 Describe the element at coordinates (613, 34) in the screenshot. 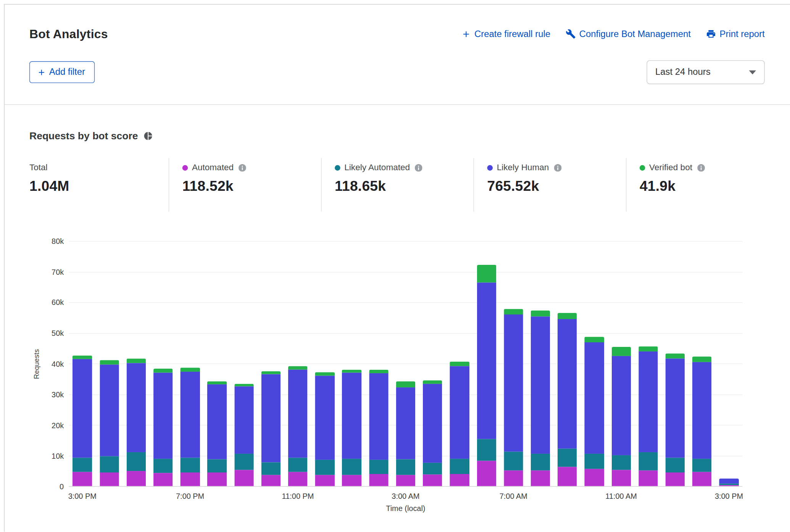

I see `header-actions: Create firewall rule Configure Bot Manag…` at that location.